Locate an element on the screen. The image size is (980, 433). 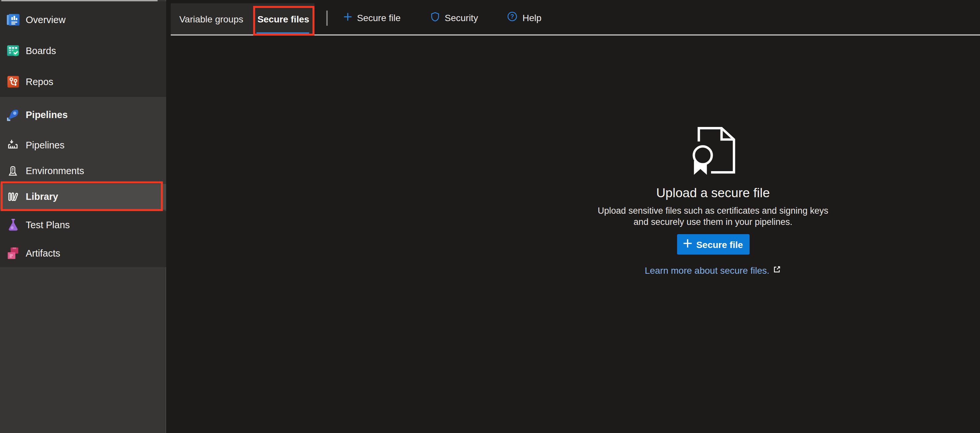
overview-icon is located at coordinates (13, 20).